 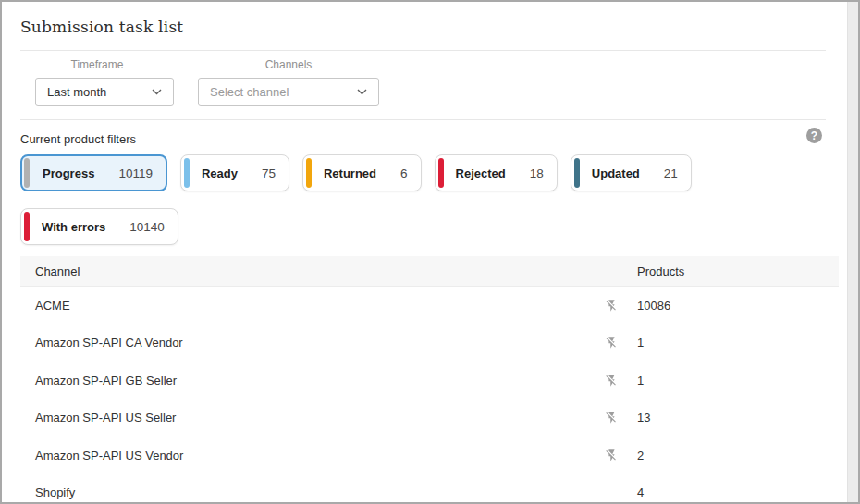 What do you see at coordinates (481, 174) in the screenshot?
I see `filter-chip-label: Rejected` at bounding box center [481, 174].